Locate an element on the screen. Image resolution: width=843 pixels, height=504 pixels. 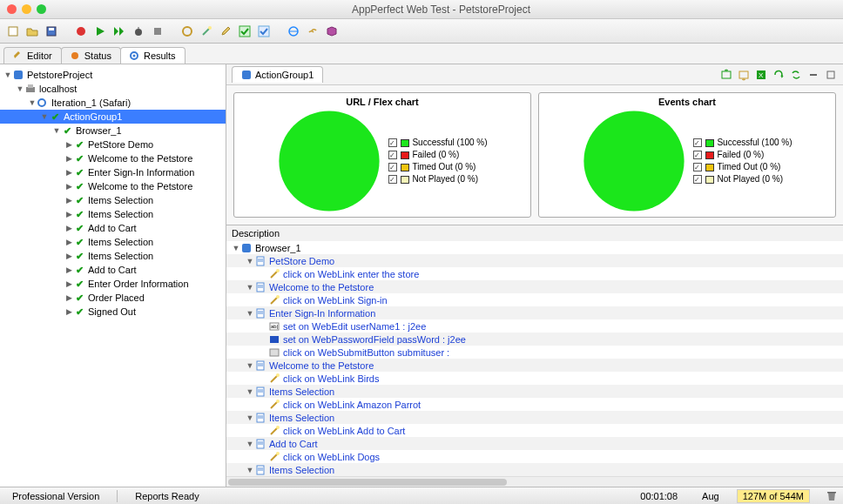
desc-action: set on WebPasswordField passWord : j2ee is located at coordinates (535, 339).